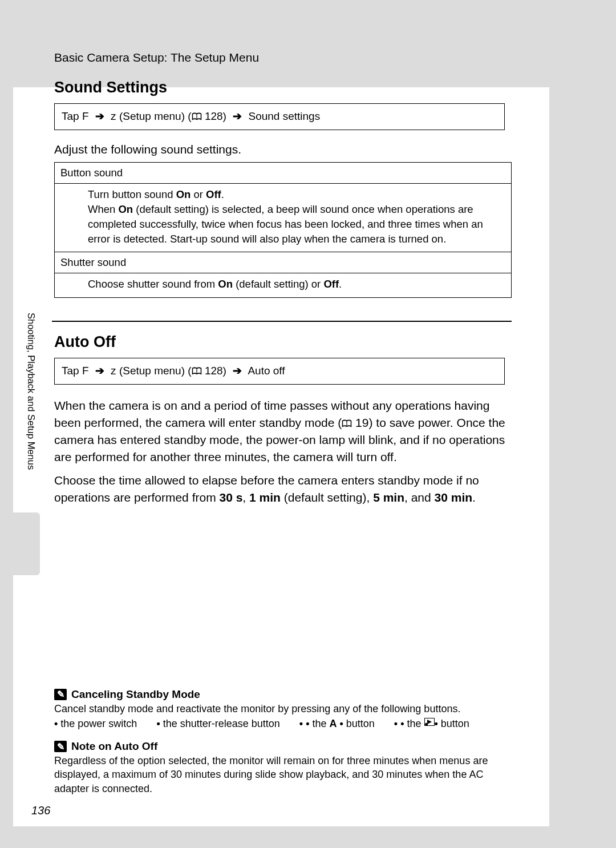 Image resolution: width=616 pixels, height=848 pixels. Describe the element at coordinates (284, 116) in the screenshot. I see `nav-dest: Sound settings` at that location.